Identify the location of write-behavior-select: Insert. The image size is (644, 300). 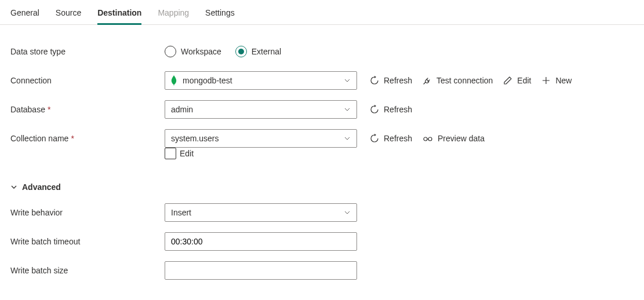
(261, 213).